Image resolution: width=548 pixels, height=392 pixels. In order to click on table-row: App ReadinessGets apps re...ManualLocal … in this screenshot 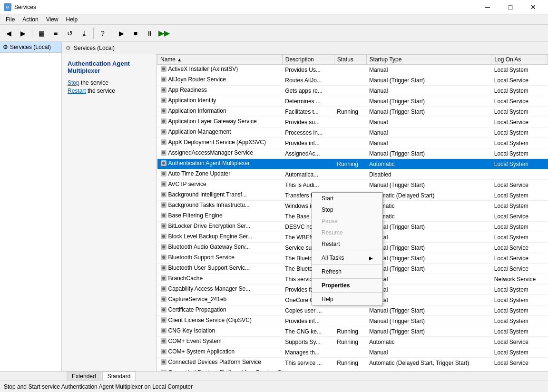, I will do `click(353, 91)`.